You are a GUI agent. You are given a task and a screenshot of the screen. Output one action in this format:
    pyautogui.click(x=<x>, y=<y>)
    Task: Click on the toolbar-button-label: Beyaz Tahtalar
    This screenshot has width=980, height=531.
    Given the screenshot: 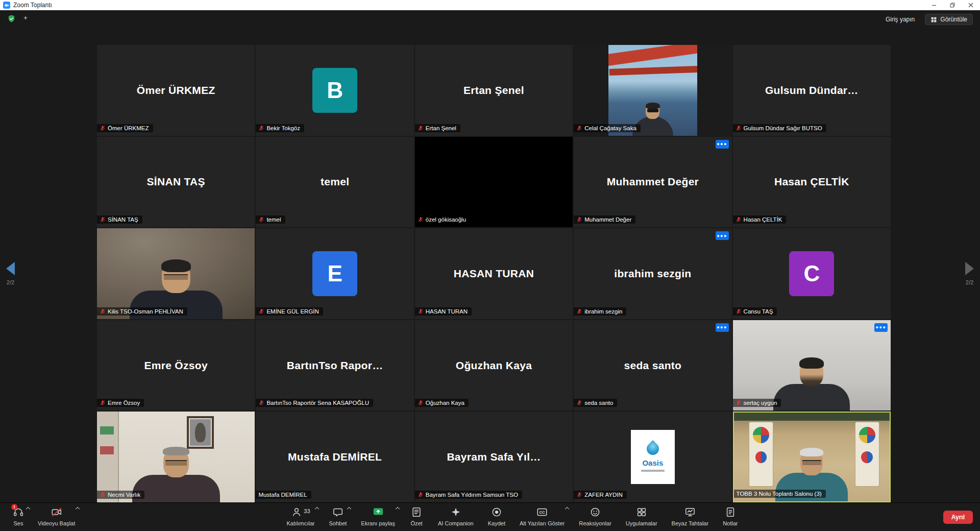 What is the action you would take?
    pyautogui.click(x=690, y=523)
    